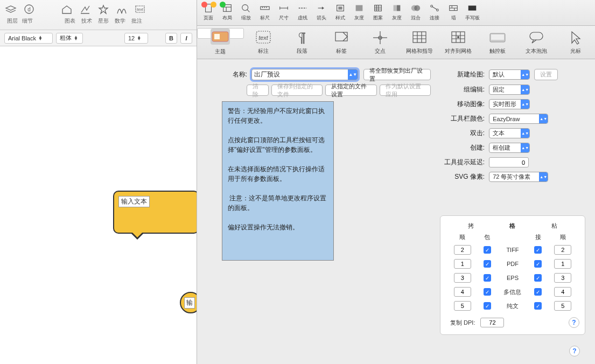 The width and height of the screenshot is (595, 364). What do you see at coordinates (397, 74) in the screenshot?
I see `reset-all-button: 将全部恢复到出厂设置` at bounding box center [397, 74].